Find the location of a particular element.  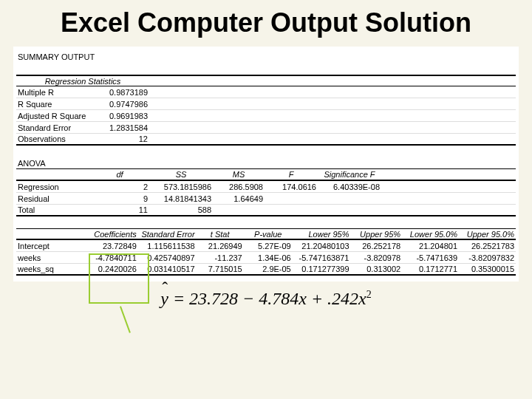

anova-cell: 2 is located at coordinates (120, 187).